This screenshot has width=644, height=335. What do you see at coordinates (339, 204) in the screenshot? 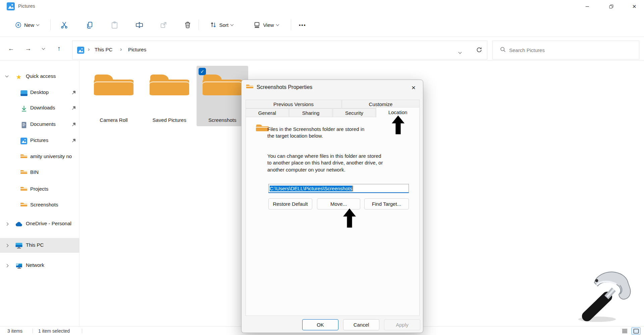
I see `move-button: Move...` at bounding box center [339, 204].